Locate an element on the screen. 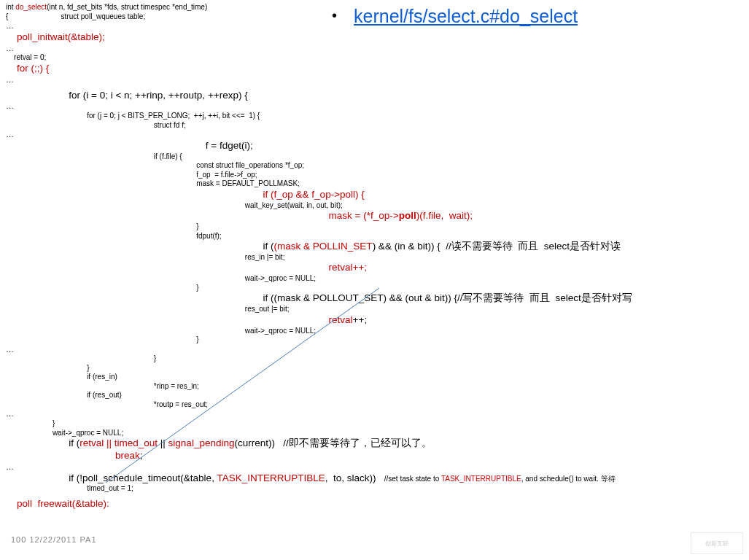 The image size is (749, 560). t: if ((mask & POLLOUT_SET) && (out & bit))… is located at coordinates (374, 299).